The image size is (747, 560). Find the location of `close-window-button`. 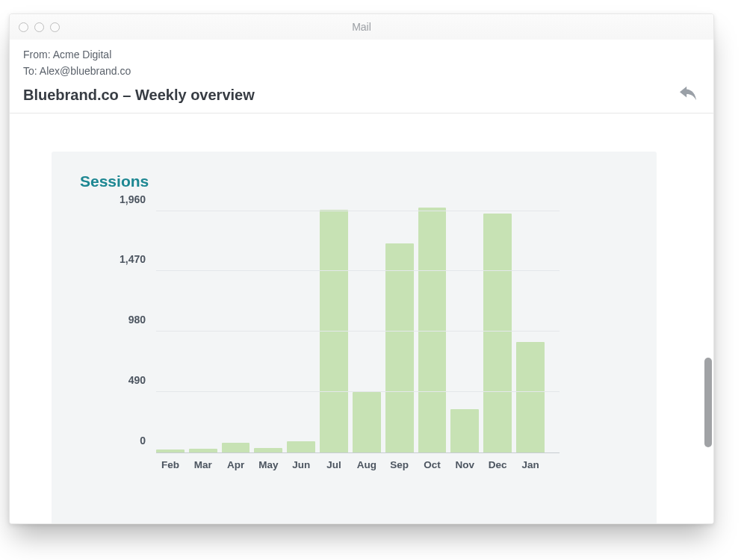

close-window-button is located at coordinates (24, 27).